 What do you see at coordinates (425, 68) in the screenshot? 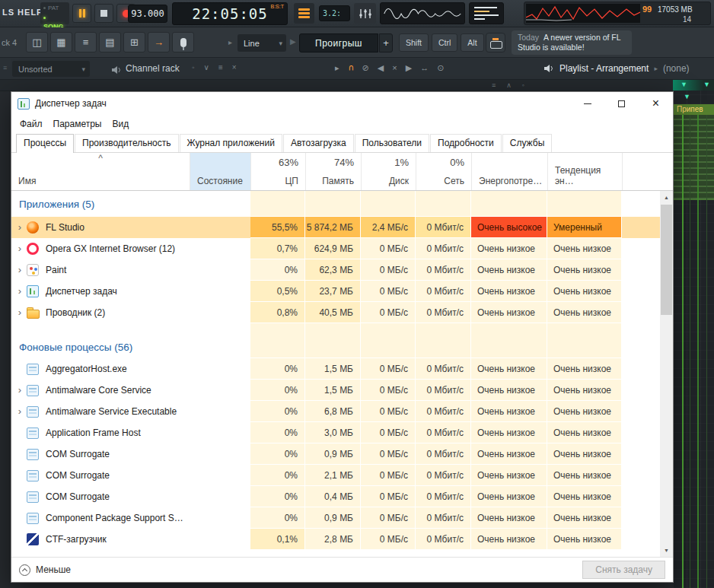
I see `slide-tool-icon` at bounding box center [425, 68].